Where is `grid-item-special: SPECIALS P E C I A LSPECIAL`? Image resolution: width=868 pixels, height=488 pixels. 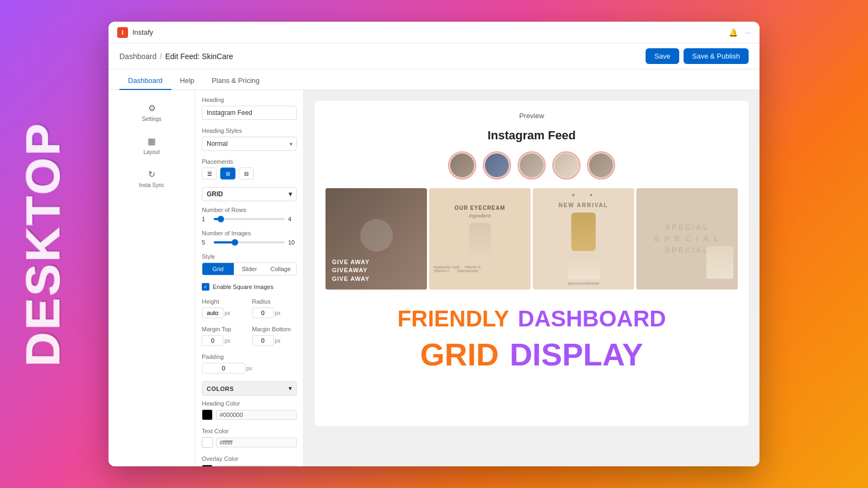
grid-item-special: SPECIALS P E C I A LSPECIAL is located at coordinates (687, 239).